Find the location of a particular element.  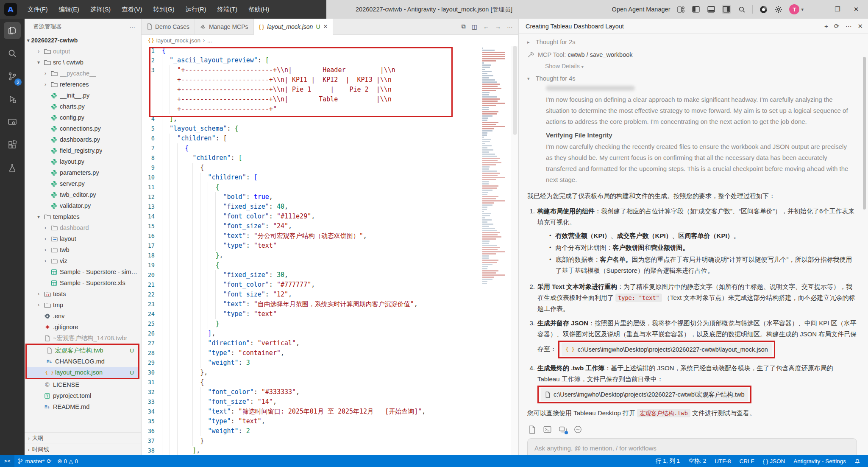

agent-scrollbar is located at coordinates (865, 133).